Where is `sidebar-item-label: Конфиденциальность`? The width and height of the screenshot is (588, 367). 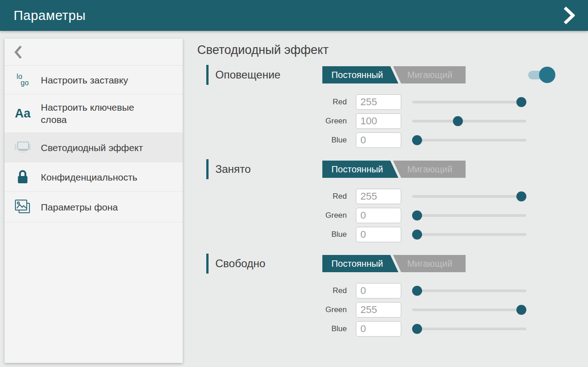 sidebar-item-label: Конфиденциальность is located at coordinates (89, 177).